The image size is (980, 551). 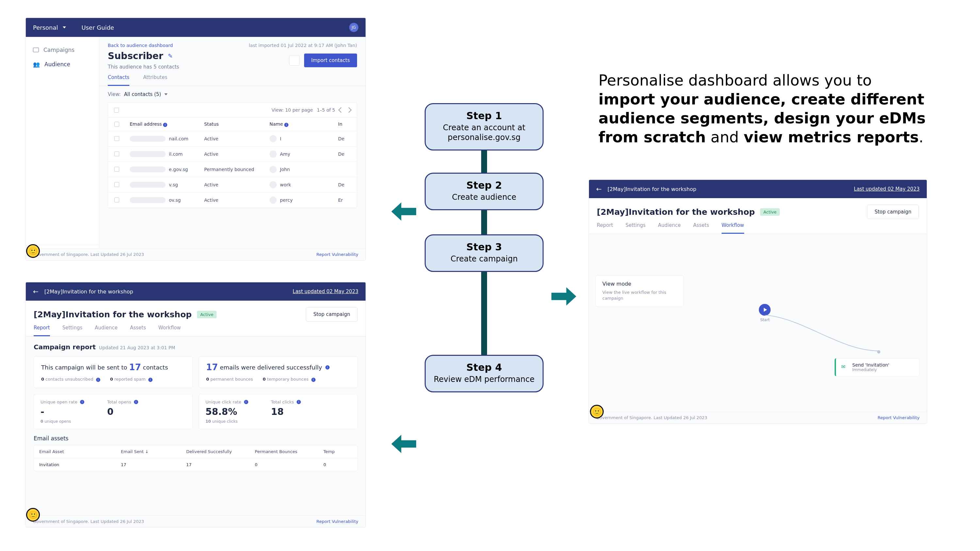 What do you see at coordinates (326, 110) in the screenshot?
I see `page-range: 1–5 of 5` at bounding box center [326, 110].